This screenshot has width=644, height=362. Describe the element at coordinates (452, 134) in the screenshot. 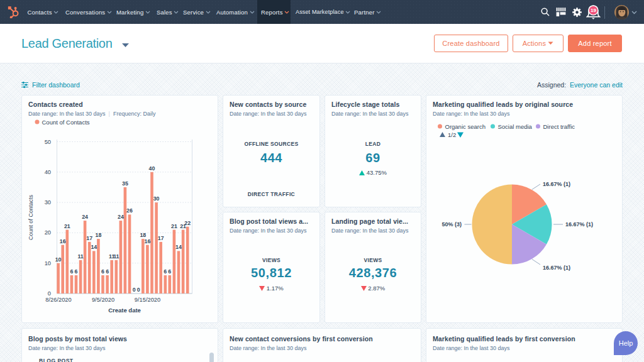

I see `svg-text: 1/2` at that location.